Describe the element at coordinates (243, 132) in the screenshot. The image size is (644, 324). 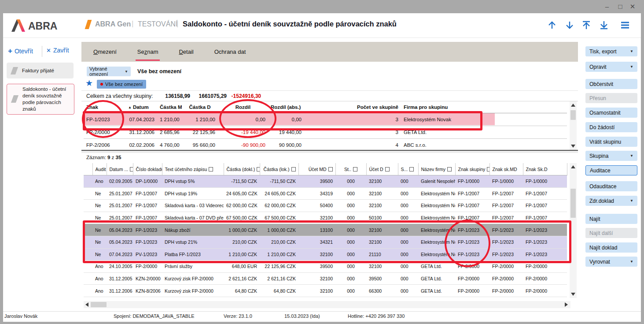
I see `cell: -19 440,00` at that location.